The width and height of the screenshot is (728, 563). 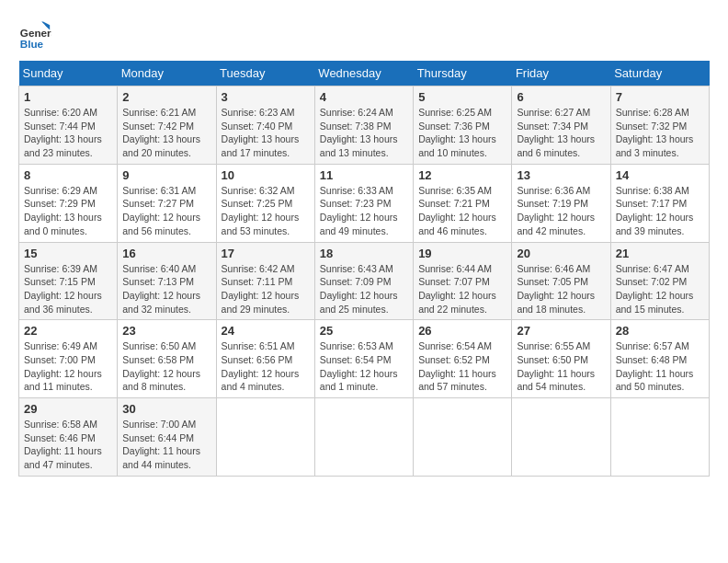 What do you see at coordinates (266, 289) in the screenshot?
I see `day-info: Sunrise: 6:42 AM Sunset: 7:11 PM Dayligh…` at bounding box center [266, 289].